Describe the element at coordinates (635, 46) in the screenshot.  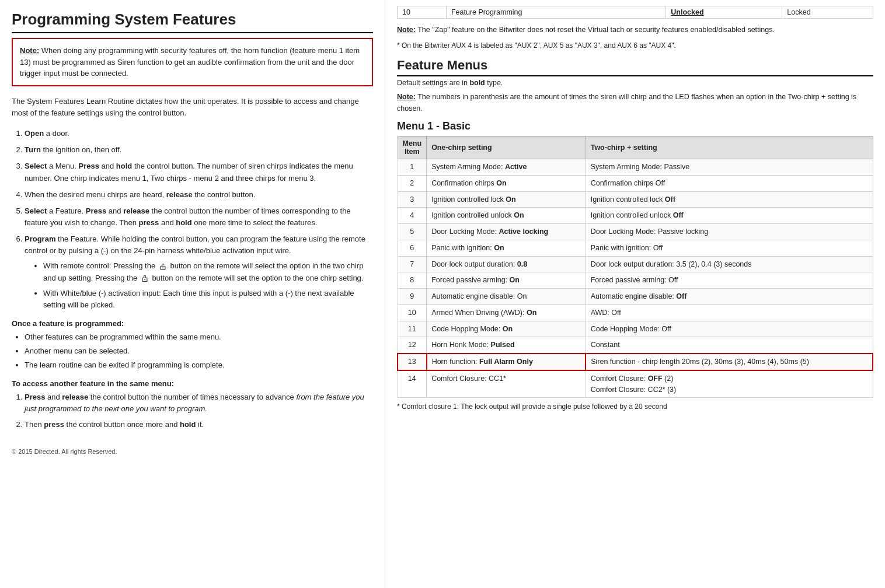
I see `asterisk-note: * On the Bitwriter AUX 4 is labeled as "…` at that location.